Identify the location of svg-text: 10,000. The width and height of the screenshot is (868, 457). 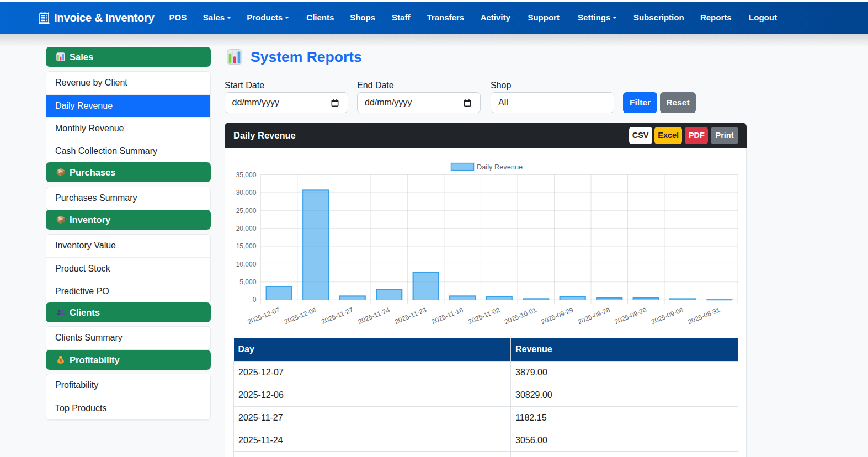
(246, 264).